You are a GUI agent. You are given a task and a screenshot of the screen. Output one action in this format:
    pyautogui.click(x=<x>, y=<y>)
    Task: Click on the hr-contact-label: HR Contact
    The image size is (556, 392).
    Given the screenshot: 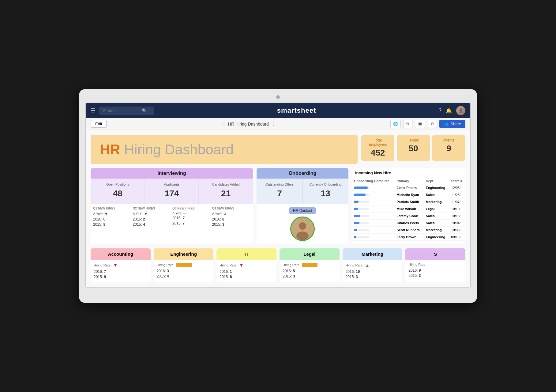 What is the action you would take?
    pyautogui.click(x=302, y=211)
    